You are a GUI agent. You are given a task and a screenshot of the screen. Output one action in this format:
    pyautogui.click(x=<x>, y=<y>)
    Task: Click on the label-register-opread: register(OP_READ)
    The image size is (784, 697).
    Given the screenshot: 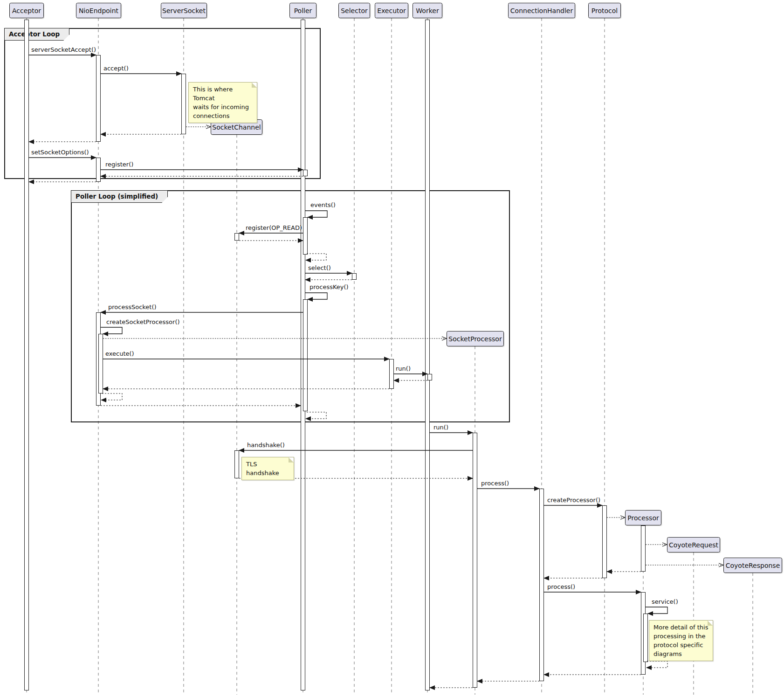 What is the action you would take?
    pyautogui.click(x=274, y=228)
    